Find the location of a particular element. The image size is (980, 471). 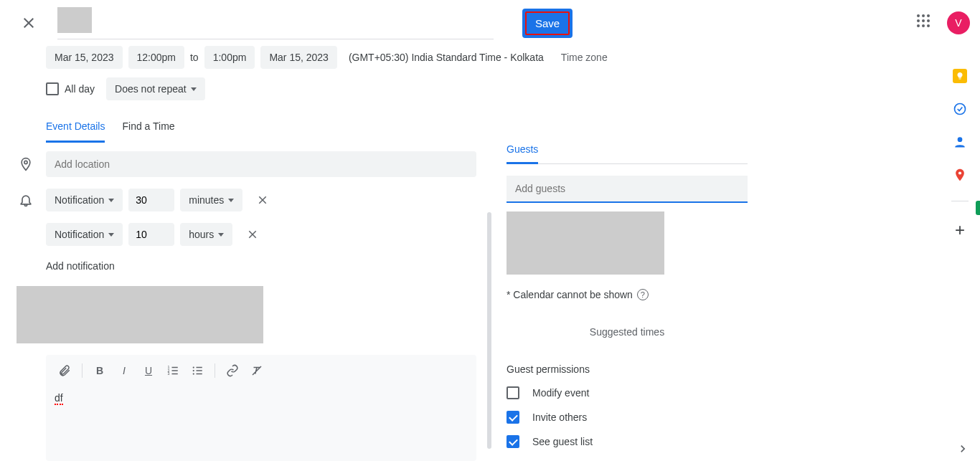

notification-unit-label: minutes is located at coordinates (207, 200).